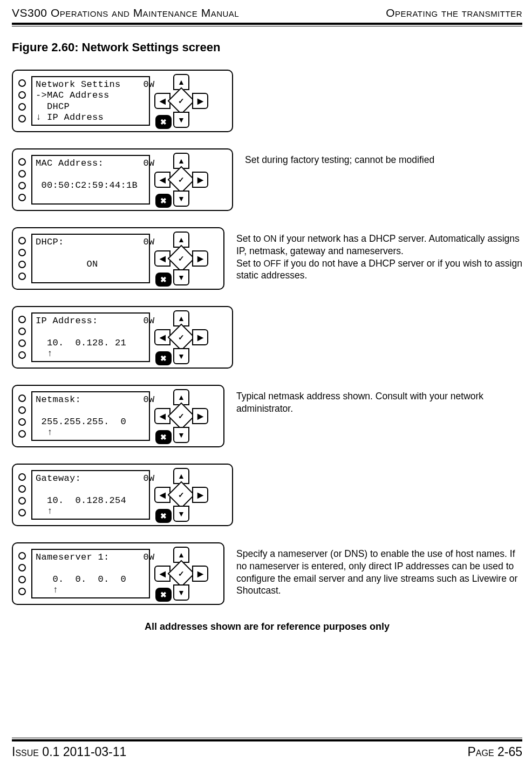 Image resolution: width=532 pixels, height=769 pixels. I want to click on header-rule-thick, so click(267, 24).